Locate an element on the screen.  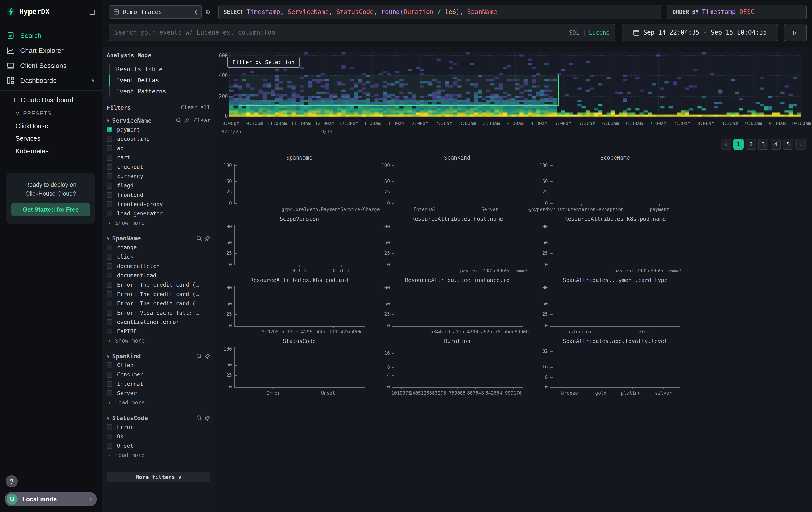
analysis-mode-results-table: Results Table is located at coordinates (159, 70).